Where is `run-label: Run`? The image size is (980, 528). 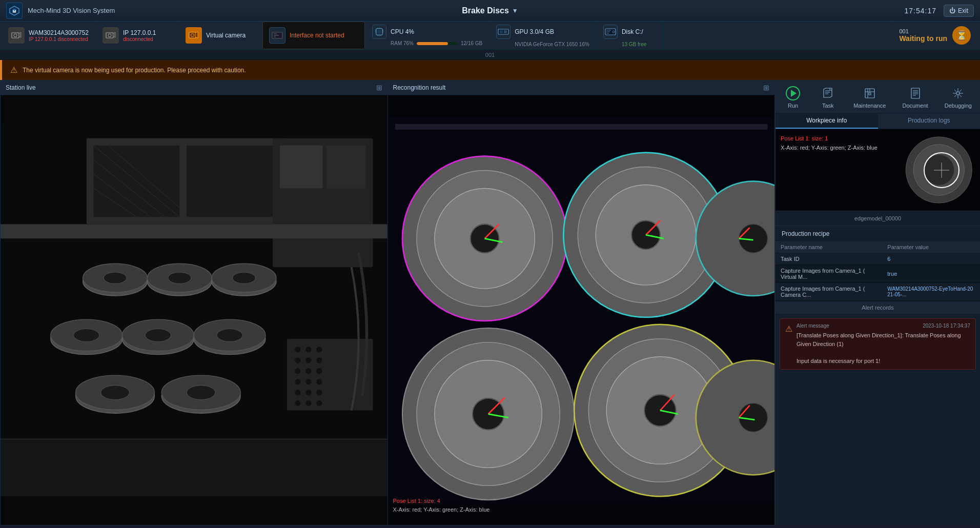
run-label: Run is located at coordinates (793, 106).